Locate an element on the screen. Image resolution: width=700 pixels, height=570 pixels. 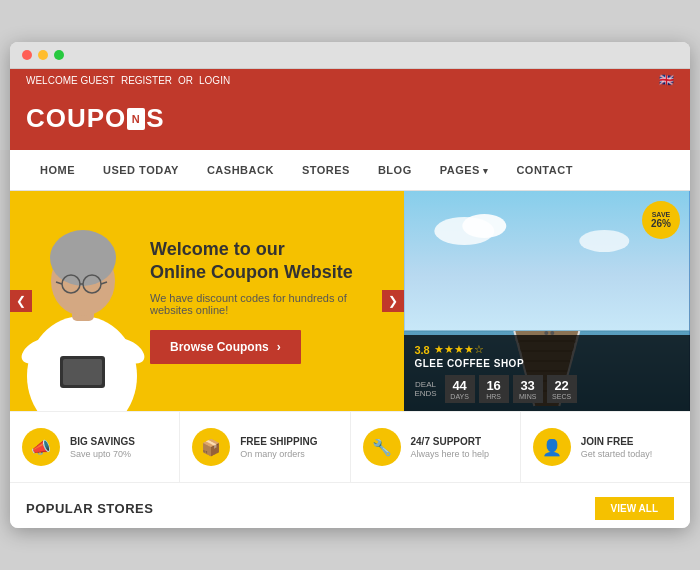
deal-card: 3.8 ★★★★☆ GLEE COFFEE SHOP DEALENDS 44 D… is located at coordinates (547, 373).